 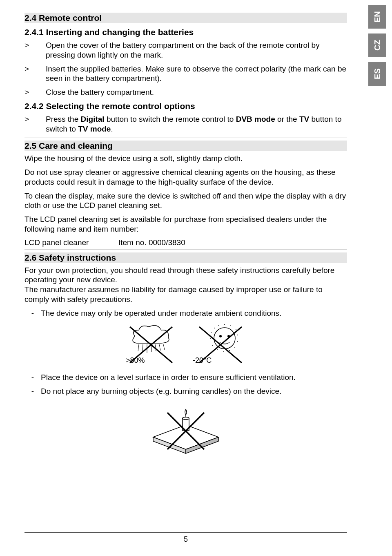 I want to click on list-text: Place the device on a level surface in o…, so click(x=194, y=377).